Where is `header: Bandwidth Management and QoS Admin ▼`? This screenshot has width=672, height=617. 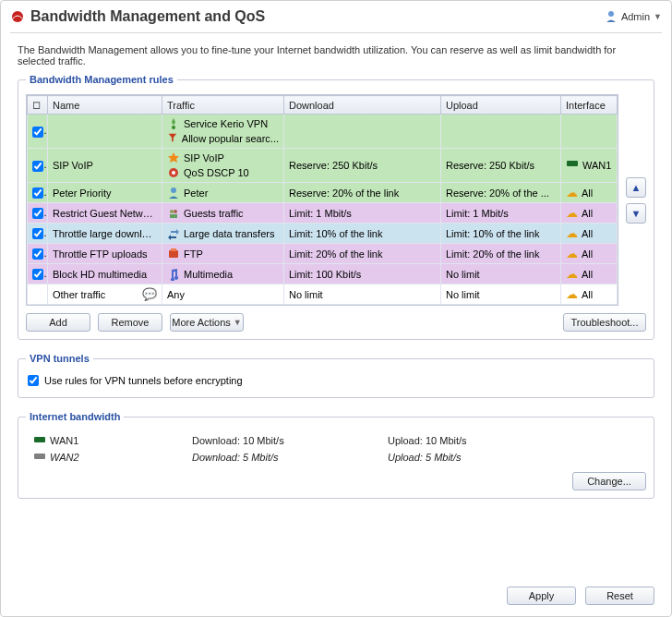 header: Bandwidth Management and QoS Admin ▼ is located at coordinates (336, 15).